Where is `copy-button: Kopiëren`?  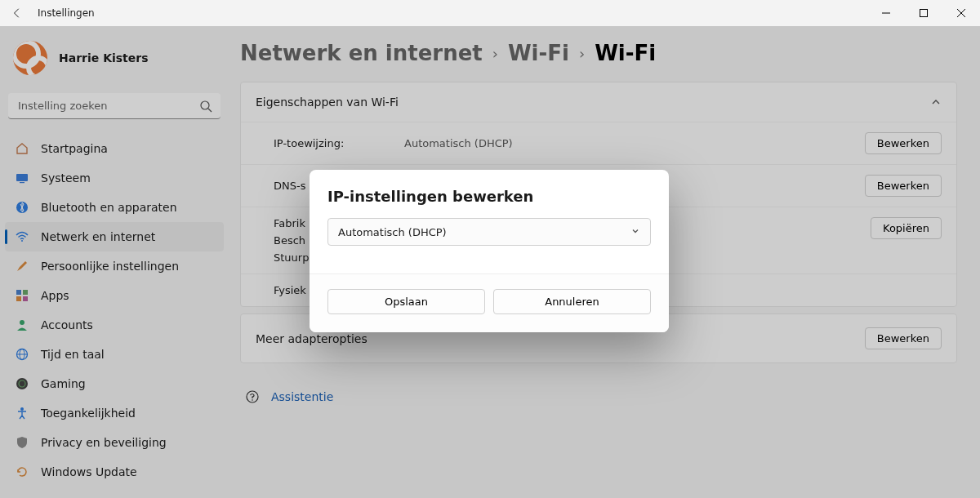 copy-button: Kopiëren is located at coordinates (906, 229).